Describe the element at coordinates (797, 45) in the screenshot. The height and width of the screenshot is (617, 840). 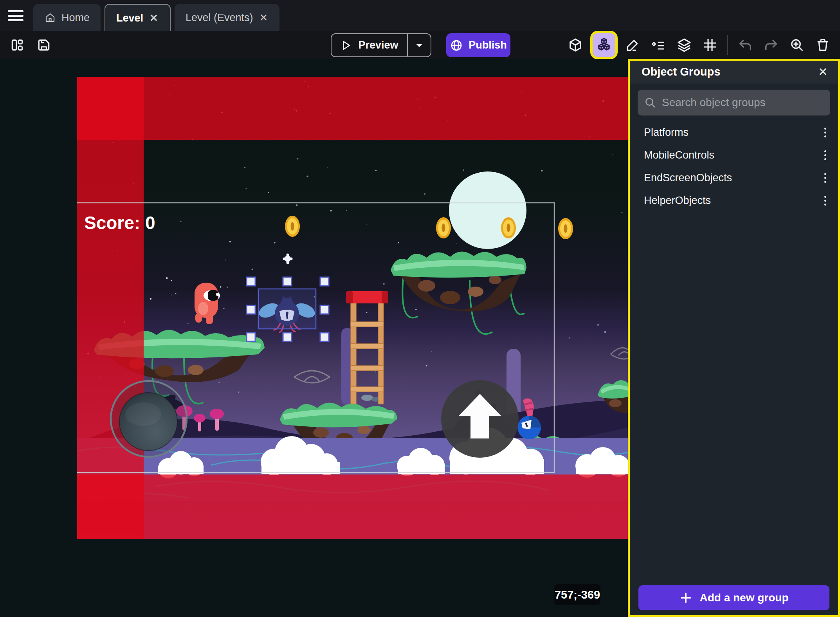
I see `zoom-in-icon` at that location.